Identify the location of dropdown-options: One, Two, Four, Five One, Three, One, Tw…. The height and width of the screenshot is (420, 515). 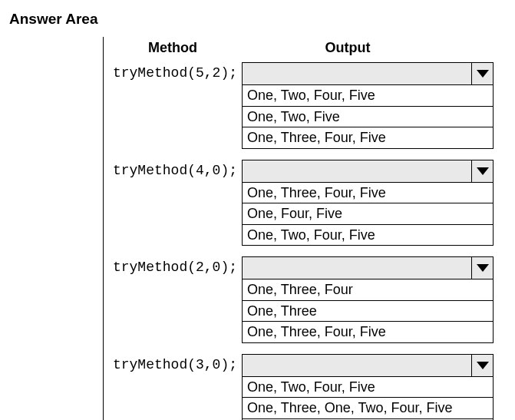
(368, 399).